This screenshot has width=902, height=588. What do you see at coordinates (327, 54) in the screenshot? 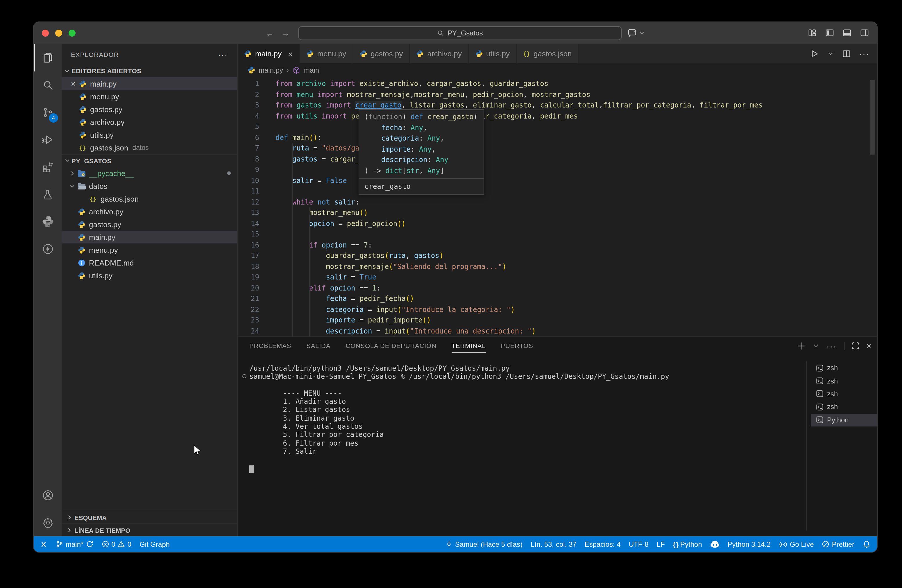
I see `tab-menu.py: menu.py` at bounding box center [327, 54].